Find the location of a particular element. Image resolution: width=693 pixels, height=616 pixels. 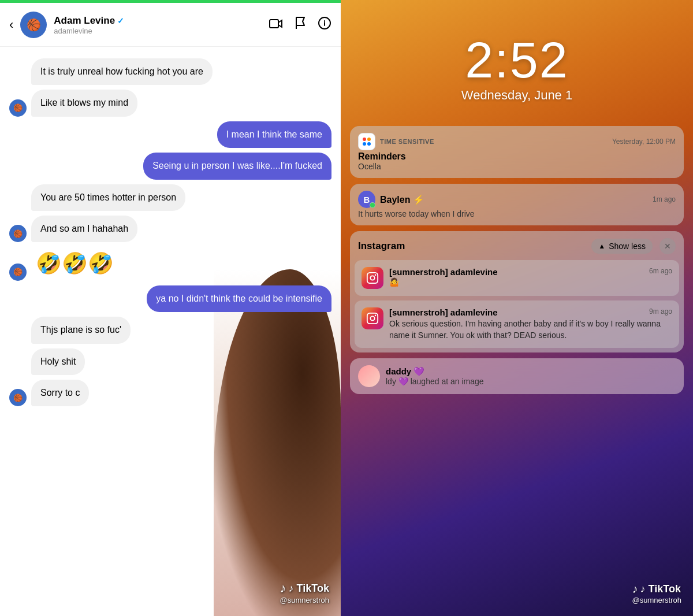

reminders-dots is located at coordinates (367, 142).